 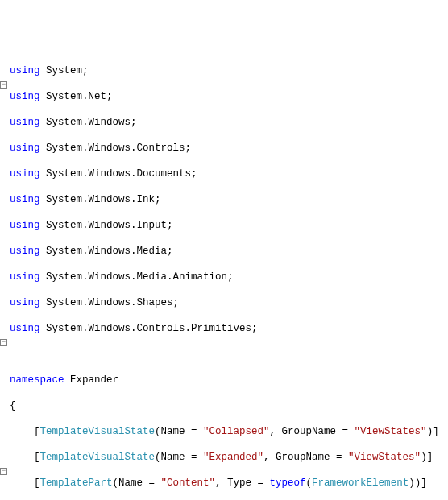 I want to click on code-line: using System.Windows.Media.Animation;, so click(x=229, y=277).